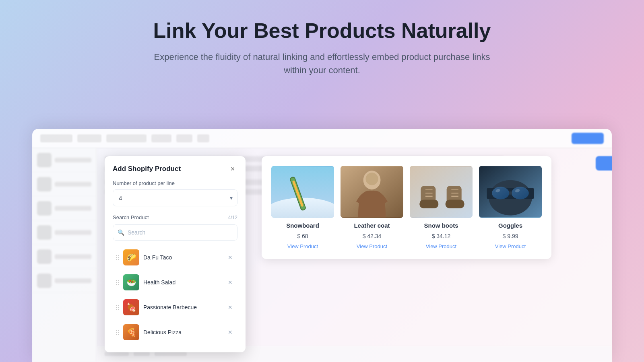 This screenshot has height=362, width=644. What do you see at coordinates (441, 208) in the screenshot?
I see `product-card: Snow boots $ 34.12 View Product` at bounding box center [441, 208].